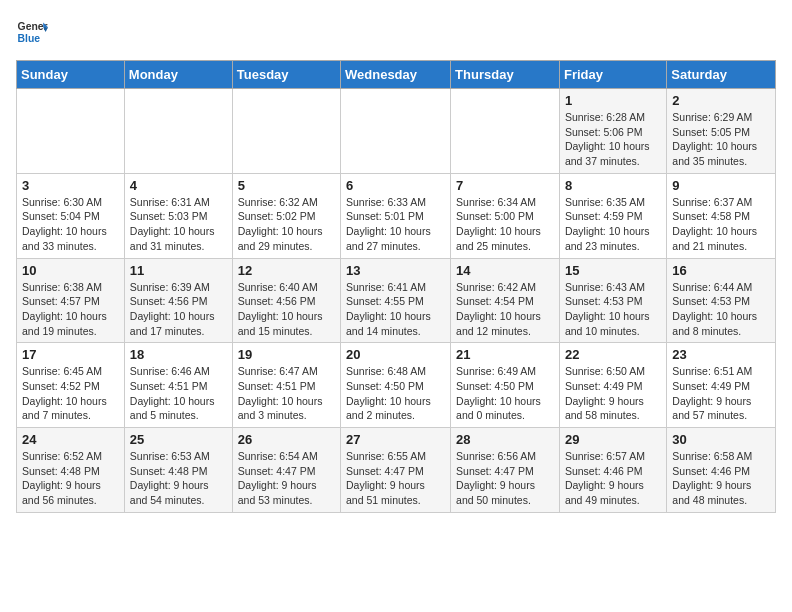  I want to click on calendar-cell: 1Sunrise: 6:28 AM Sunset: 5:06 PM Daylig…, so click(612, 132).